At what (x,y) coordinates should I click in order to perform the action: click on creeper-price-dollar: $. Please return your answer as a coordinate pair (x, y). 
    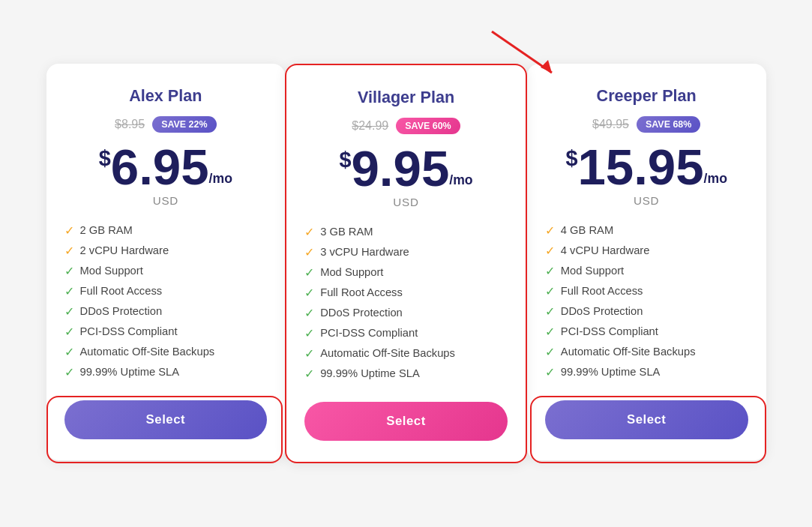
    Looking at the image, I should click on (571, 156).